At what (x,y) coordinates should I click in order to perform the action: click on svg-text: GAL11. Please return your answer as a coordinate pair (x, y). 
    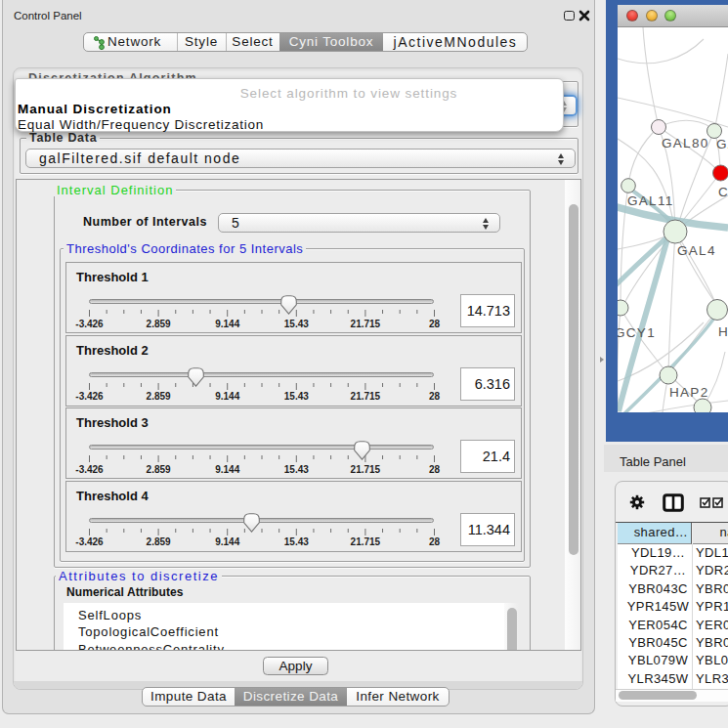
    Looking at the image, I should click on (651, 201).